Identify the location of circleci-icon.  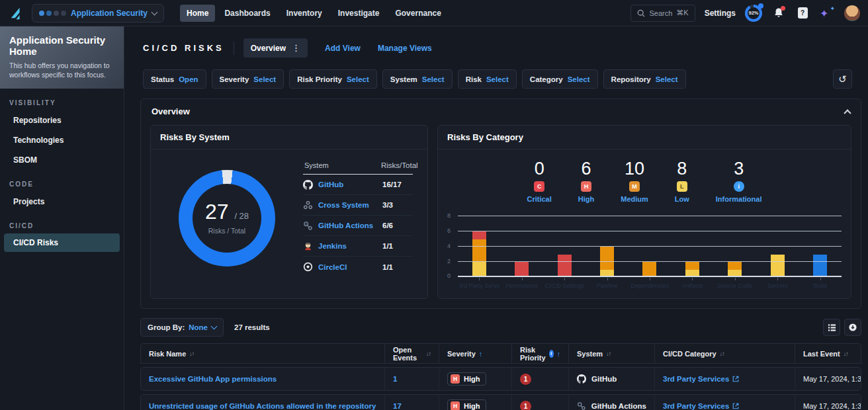
(308, 267).